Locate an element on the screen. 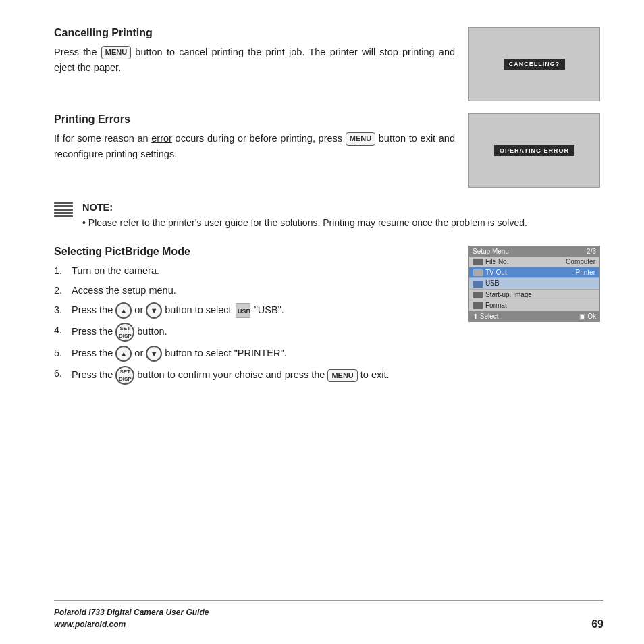  setup-row-format: Format is located at coordinates (535, 306).